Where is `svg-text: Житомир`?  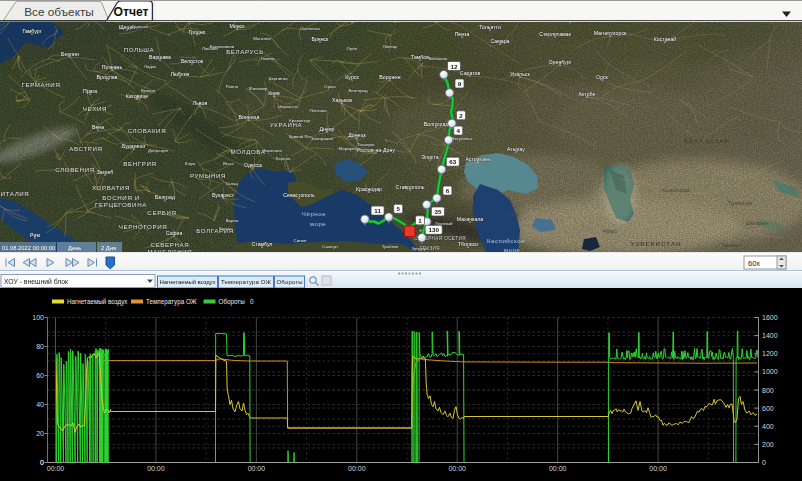
svg-text: Житомир is located at coordinates (258, 88).